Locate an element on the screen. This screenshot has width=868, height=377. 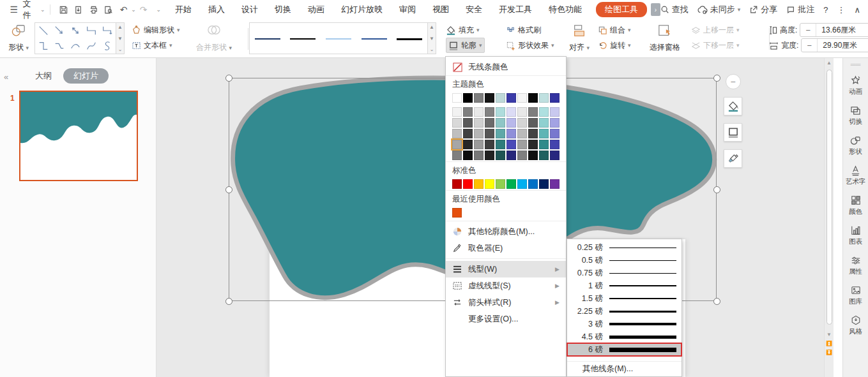
hamburger-icon: ☰ is located at coordinates (14, 10).